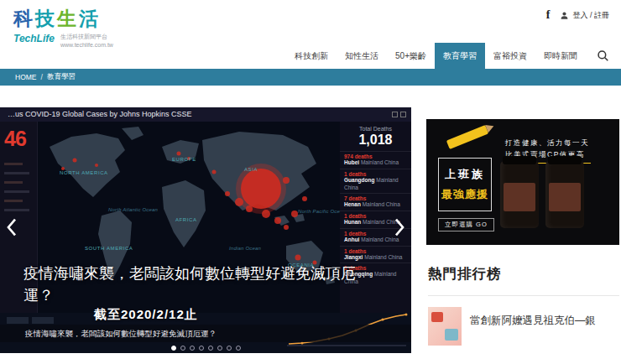 This screenshot has width=621, height=364. What do you see at coordinates (34, 39) in the screenshot?
I see `logo-brand: TechLife` at bounding box center [34, 39].